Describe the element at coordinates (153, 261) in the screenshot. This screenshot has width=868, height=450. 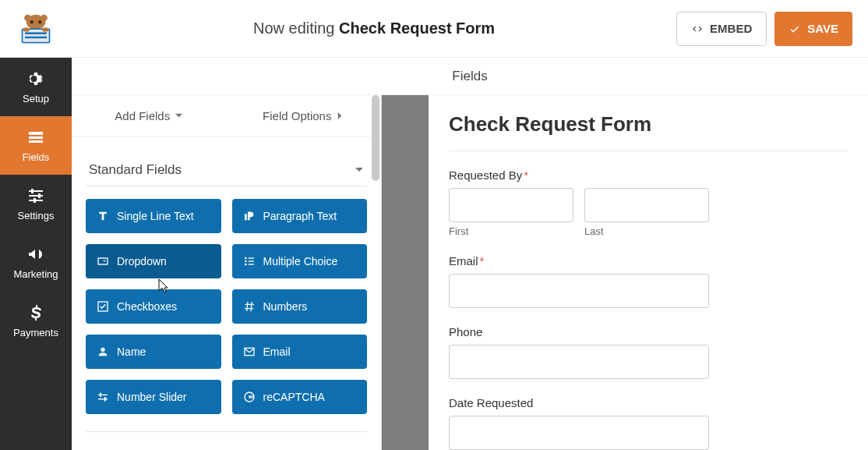
I see `field-dropdown: Dropdown` at that location.